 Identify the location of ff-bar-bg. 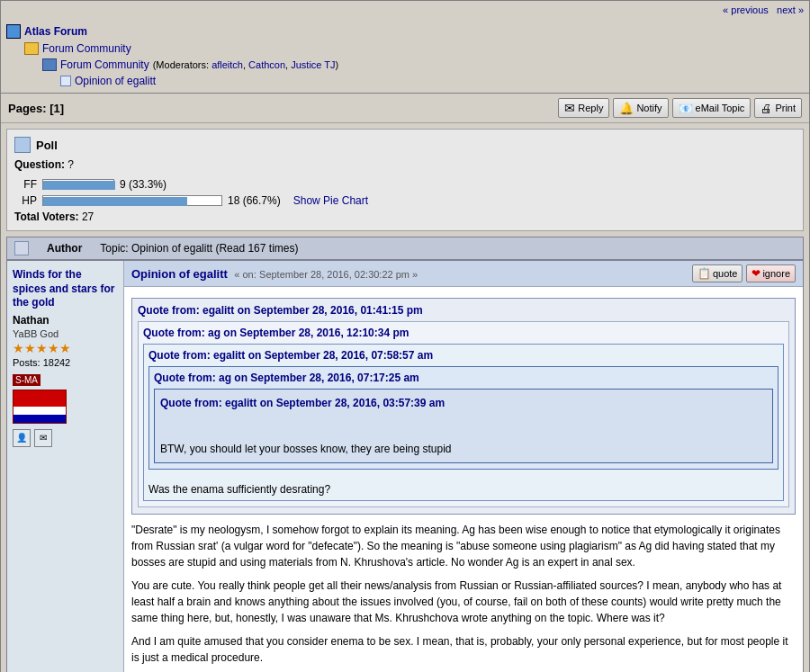
(78, 184).